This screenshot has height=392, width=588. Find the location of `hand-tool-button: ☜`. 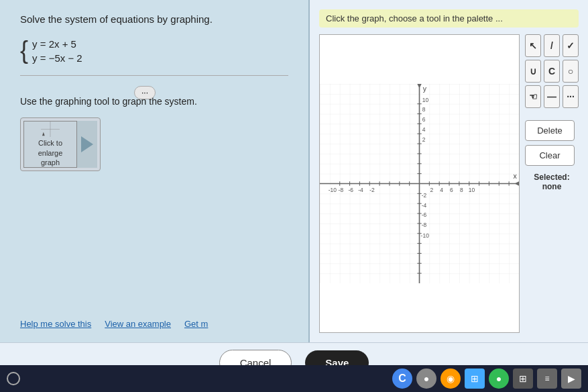

hand-tool-button: ☜ is located at coordinates (533, 97).